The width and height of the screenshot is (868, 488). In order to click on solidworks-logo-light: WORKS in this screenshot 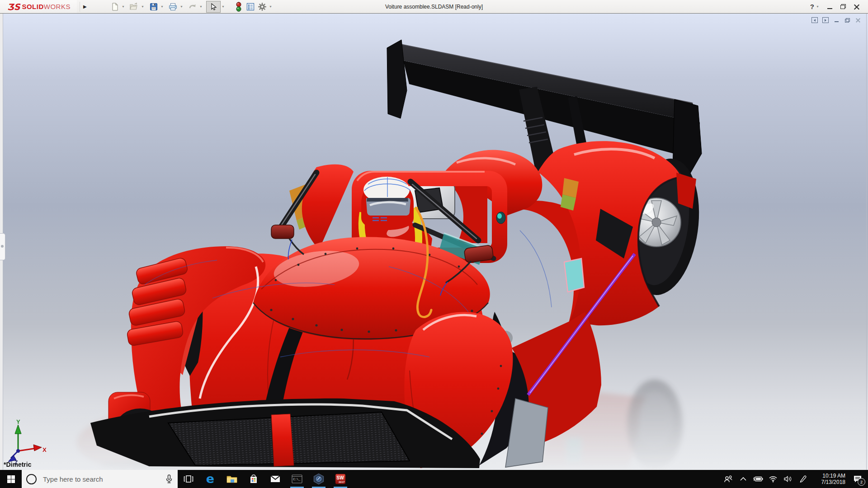, I will do `click(57, 6)`.